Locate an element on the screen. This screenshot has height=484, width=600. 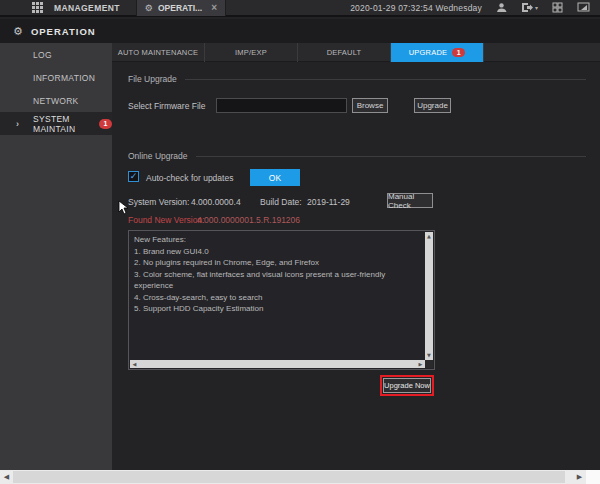
operation-tab-label: OPERATI... is located at coordinates (180, 8).